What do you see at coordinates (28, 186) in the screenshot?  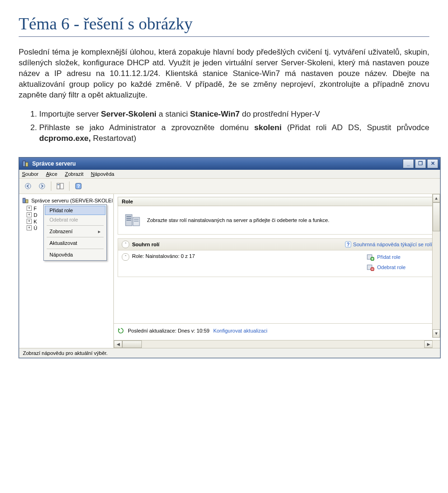 I see `back-button` at bounding box center [28, 186].